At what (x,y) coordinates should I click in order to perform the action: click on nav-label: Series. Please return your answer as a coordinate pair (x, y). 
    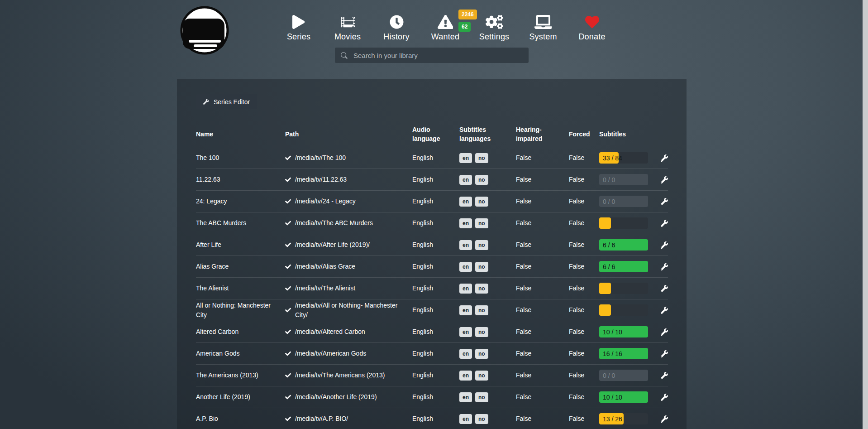
    Looking at the image, I should click on (299, 37).